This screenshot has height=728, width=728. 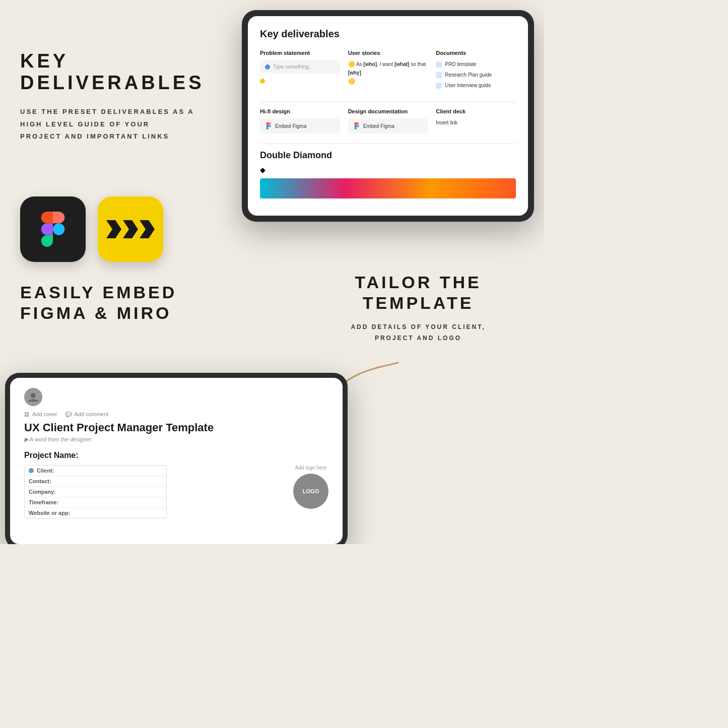 I want to click on bottom-right-text: TAILOR THE TEMPLATE ADD DETAILS OF YOUR …, so click(x=418, y=308).